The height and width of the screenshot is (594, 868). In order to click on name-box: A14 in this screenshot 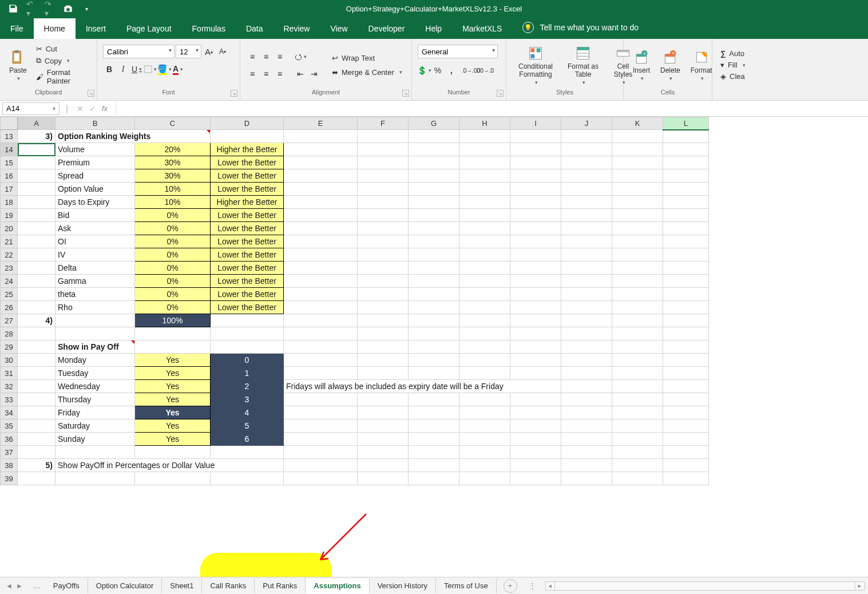, I will do `click(31, 109)`.